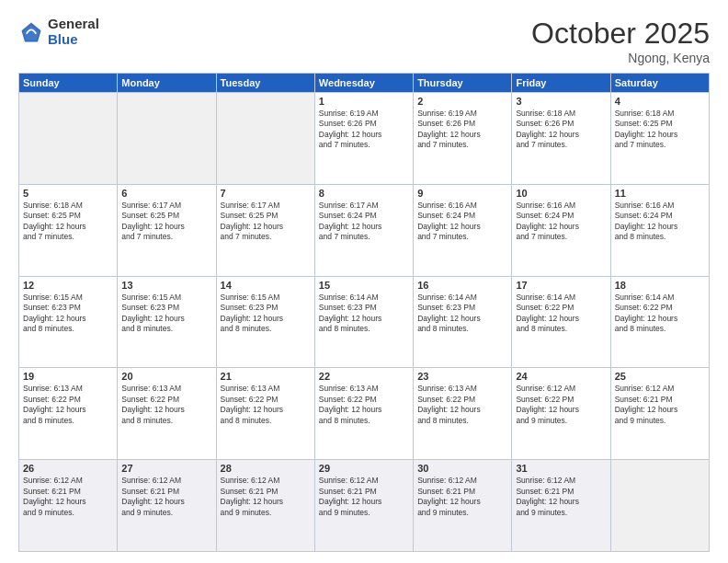  I want to click on day-number: 5, so click(68, 193).